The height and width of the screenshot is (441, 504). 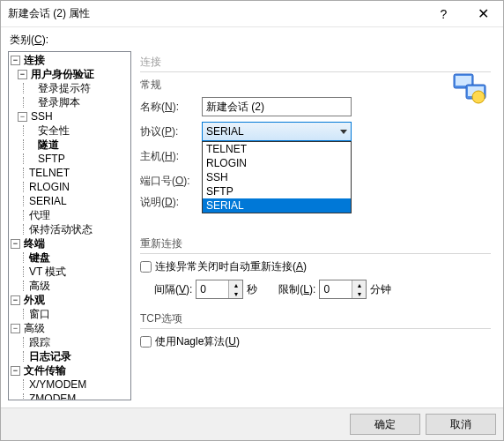 What do you see at coordinates (483, 14) in the screenshot?
I see `close-button: ✕` at bounding box center [483, 14].